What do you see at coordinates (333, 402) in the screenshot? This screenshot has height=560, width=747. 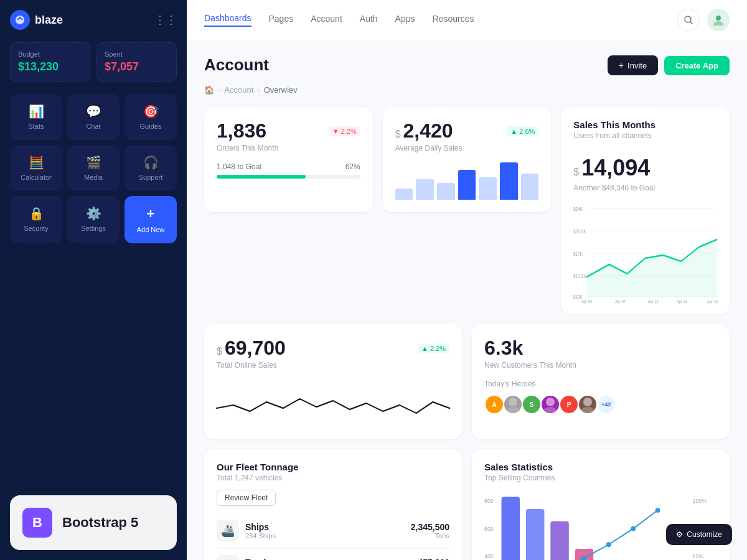 I see `wave-chart` at bounding box center [333, 402].